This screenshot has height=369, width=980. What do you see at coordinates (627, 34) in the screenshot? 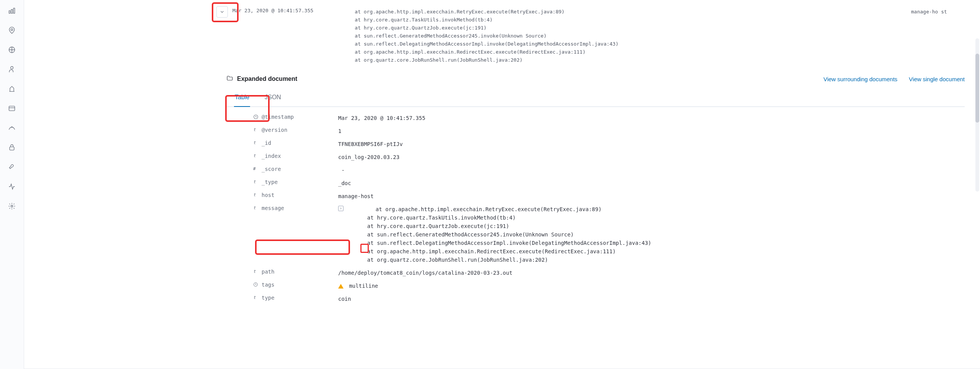
I see `hit-message: at org.apache.http.impl.execchain.RetryE…` at bounding box center [627, 34].